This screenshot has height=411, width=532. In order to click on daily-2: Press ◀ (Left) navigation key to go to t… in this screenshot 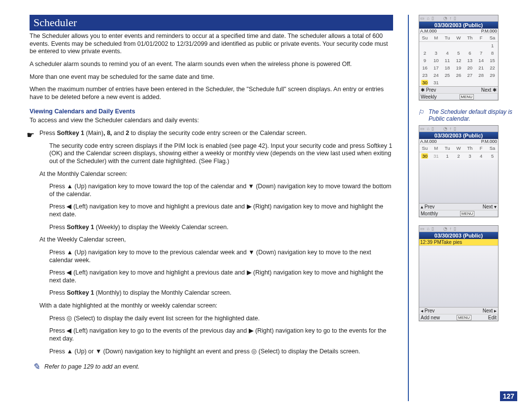, I will do `click(221, 335)`.